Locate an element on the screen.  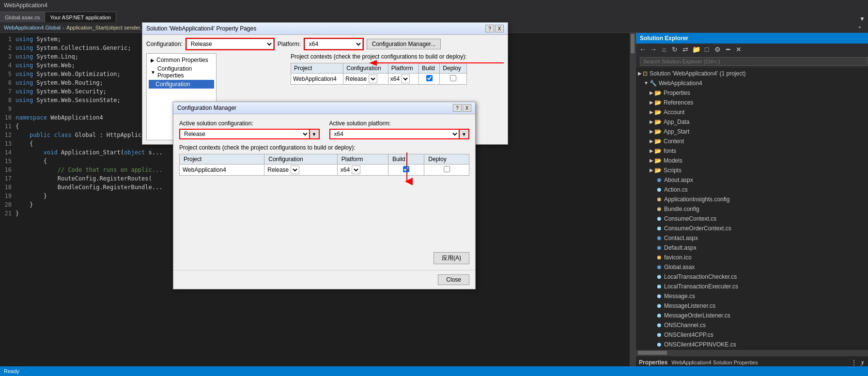
cfg-mgr-close-btn: Close is located at coordinates (453, 280).